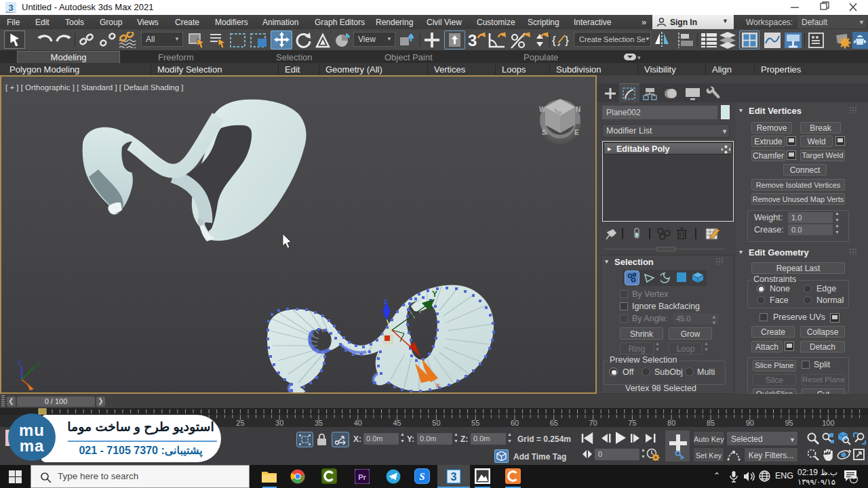 Image resolution: width=868 pixels, height=488 pixels. What do you see at coordinates (554, 423) in the screenshot?
I see `svg-text: 65` at bounding box center [554, 423].